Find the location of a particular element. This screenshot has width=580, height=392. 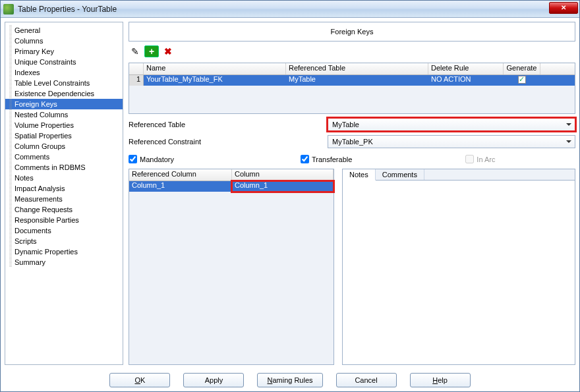

col-header-referenced-column: Referenced Column is located at coordinates (181, 175).